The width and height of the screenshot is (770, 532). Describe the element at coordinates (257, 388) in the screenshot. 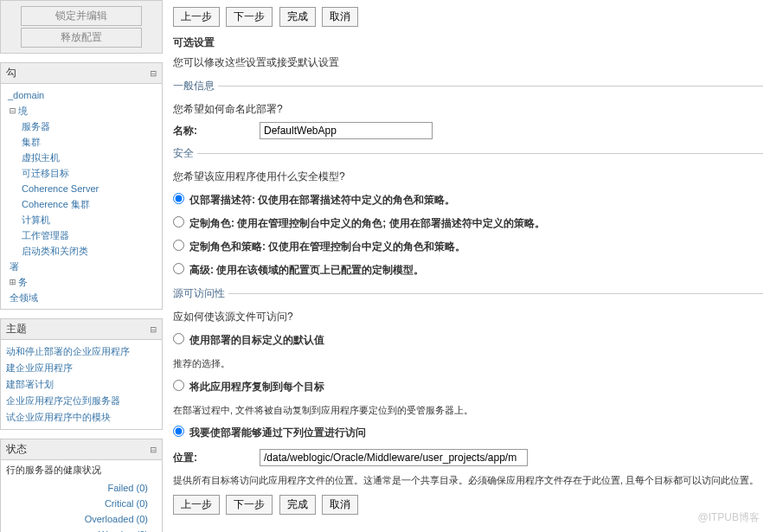

I see `source-opt2: 将此应用程序复制到每个目标` at that location.